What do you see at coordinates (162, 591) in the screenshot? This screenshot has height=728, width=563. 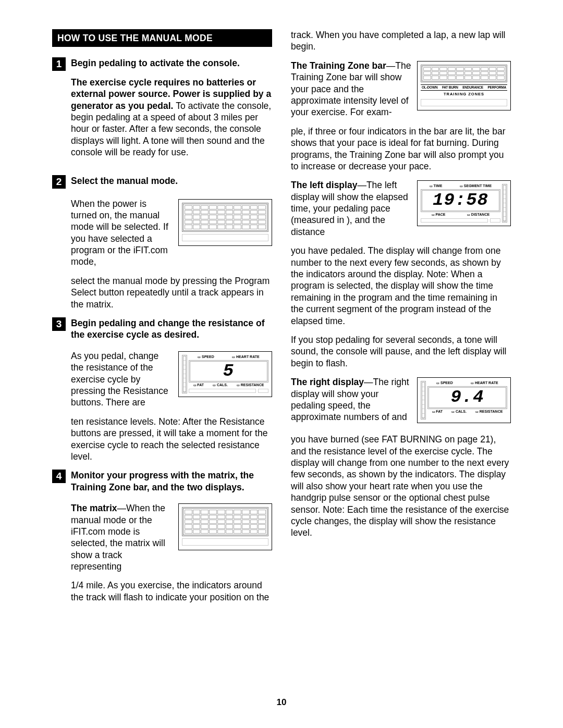 I see `step4-matrix-text2: 1/4 mile. As you exercise, the indicator…` at bounding box center [162, 591].